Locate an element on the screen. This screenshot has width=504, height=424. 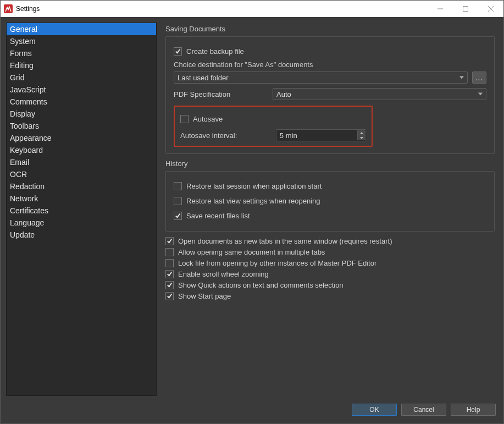
option-label-5: Show Start page is located at coordinates (204, 296).